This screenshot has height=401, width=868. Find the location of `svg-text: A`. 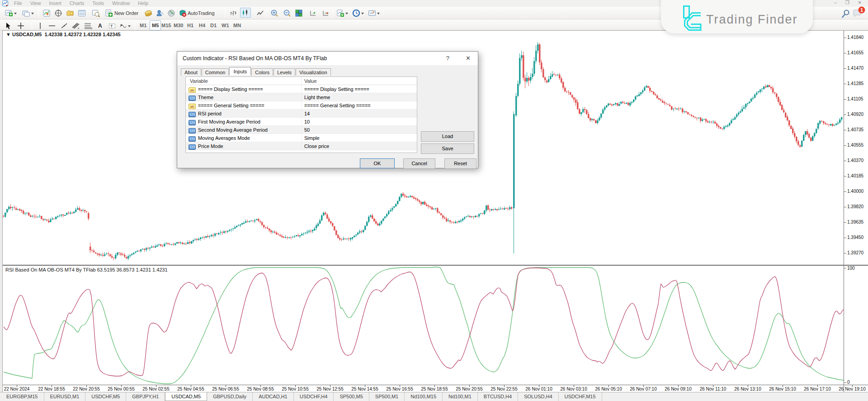

svg-text: A is located at coordinates (100, 26).